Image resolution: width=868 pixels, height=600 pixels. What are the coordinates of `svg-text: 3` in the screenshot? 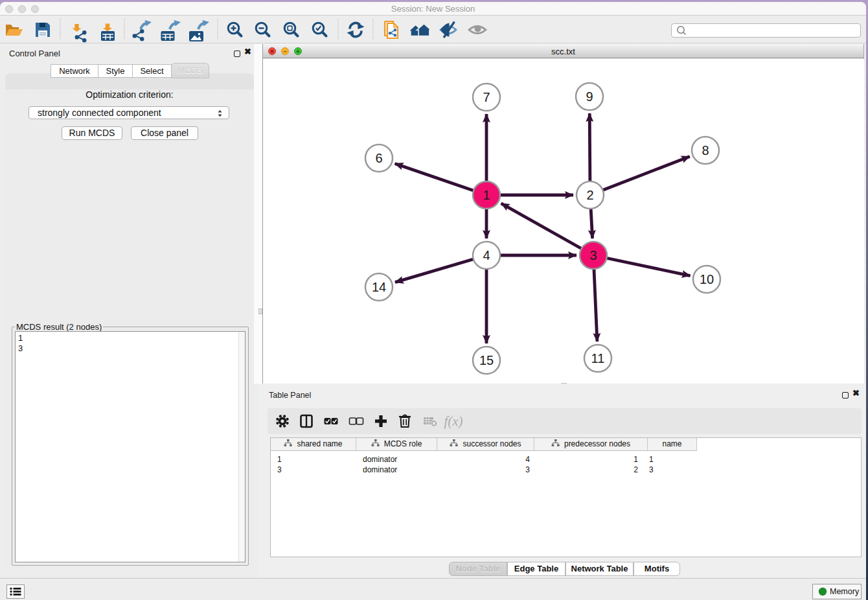 It's located at (593, 255).